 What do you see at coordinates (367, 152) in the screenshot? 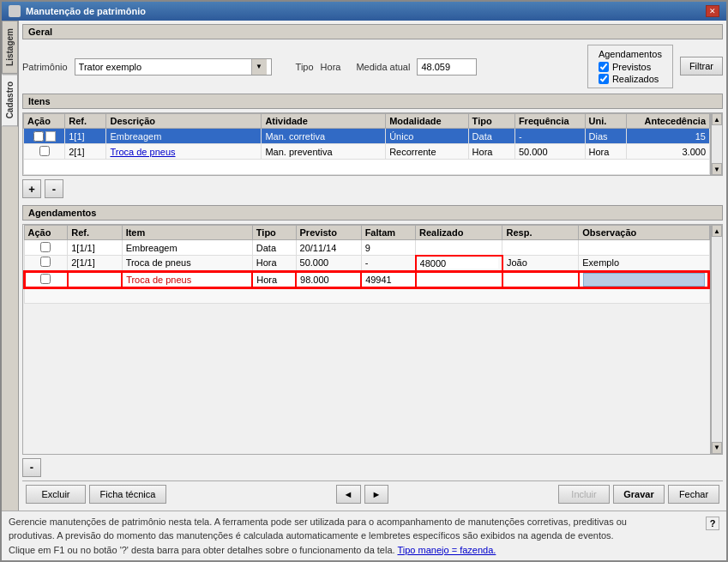
I see `table-row: 2[1] Troca de pneus Man. preventiva Reco…` at bounding box center [367, 152].